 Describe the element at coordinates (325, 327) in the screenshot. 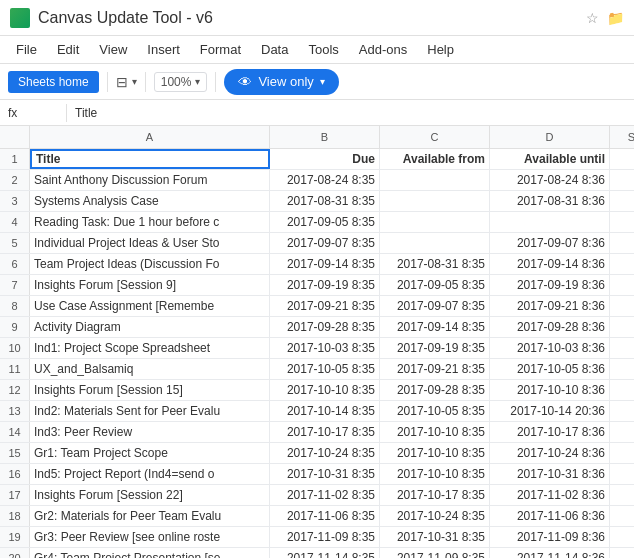

I see `cell-due: 2017-09-28 8:35` at that location.